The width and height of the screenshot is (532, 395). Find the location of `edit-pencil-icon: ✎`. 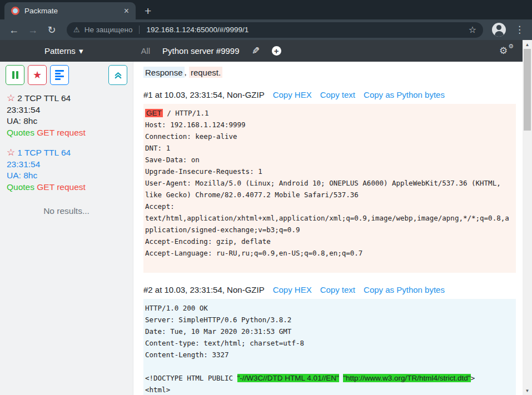

edit-pencil-icon: ✎ is located at coordinates (256, 51).